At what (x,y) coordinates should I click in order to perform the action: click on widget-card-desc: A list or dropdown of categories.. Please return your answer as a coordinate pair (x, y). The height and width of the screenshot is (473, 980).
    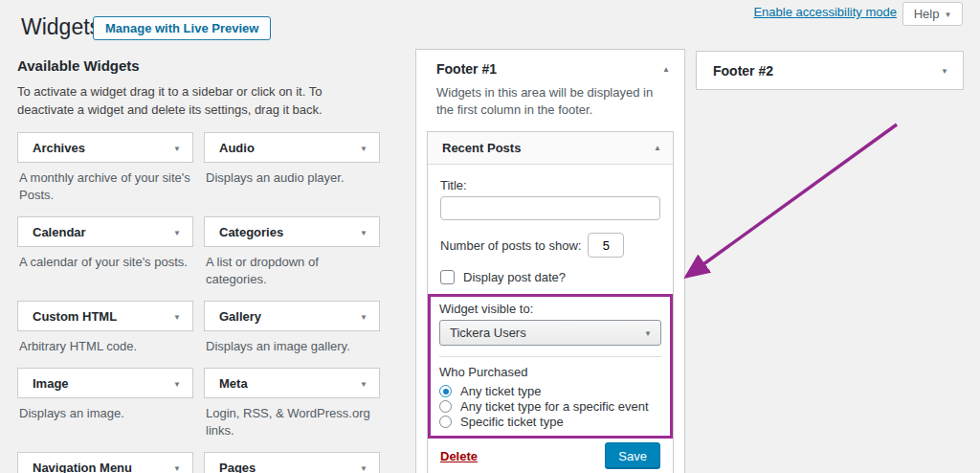
    Looking at the image, I should click on (292, 271).